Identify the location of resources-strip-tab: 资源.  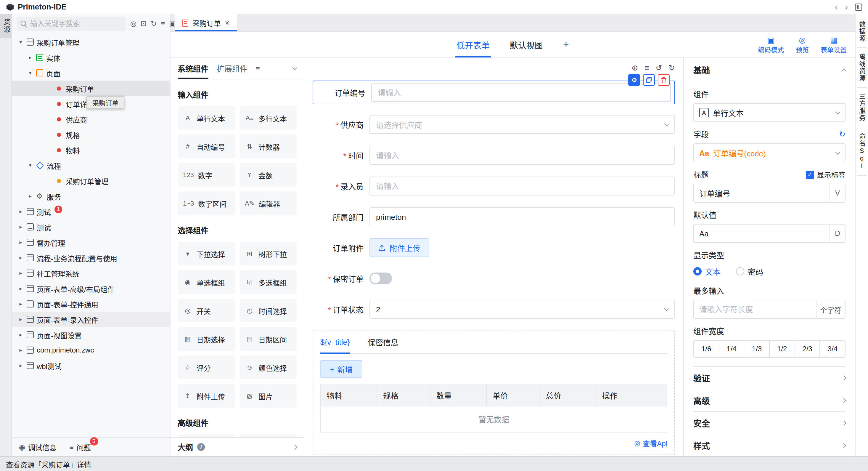
(5, 26).